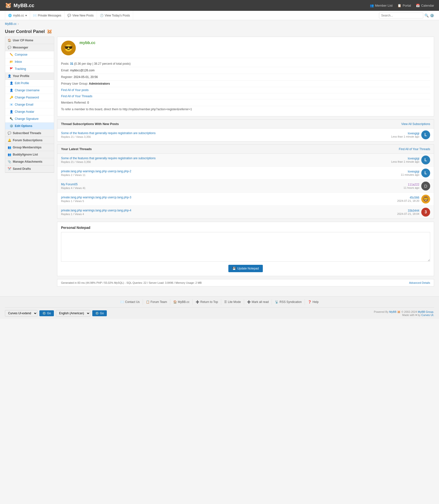 Image resolution: width=439 pixels, height=504 pixels. Describe the element at coordinates (11, 90) in the screenshot. I see `change-username-icon: 👤` at that location.